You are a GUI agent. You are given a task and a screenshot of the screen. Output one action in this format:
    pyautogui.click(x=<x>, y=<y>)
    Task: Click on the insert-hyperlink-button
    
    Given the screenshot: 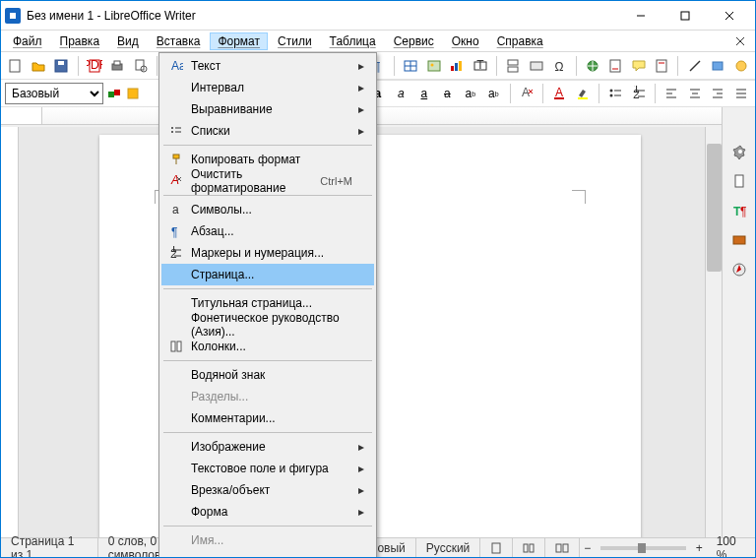 What is the action you would take?
    pyautogui.click(x=593, y=66)
    